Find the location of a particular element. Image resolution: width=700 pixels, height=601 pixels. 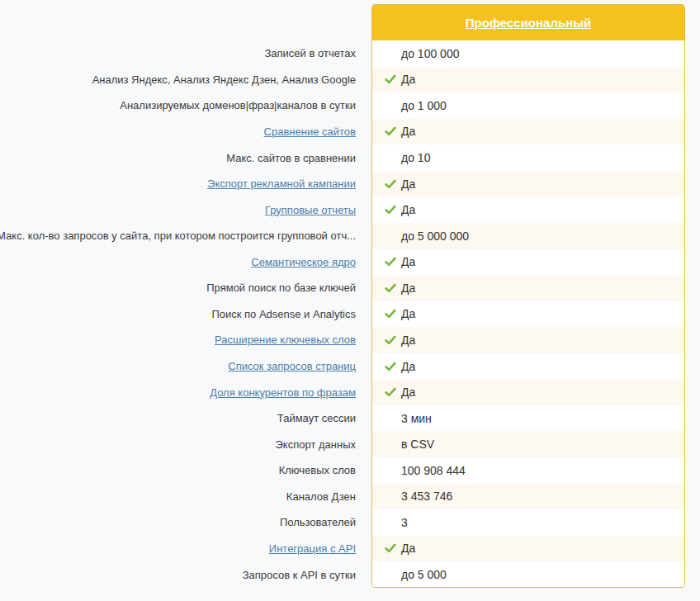

plan-title-link: Профессиональный is located at coordinates (528, 23).